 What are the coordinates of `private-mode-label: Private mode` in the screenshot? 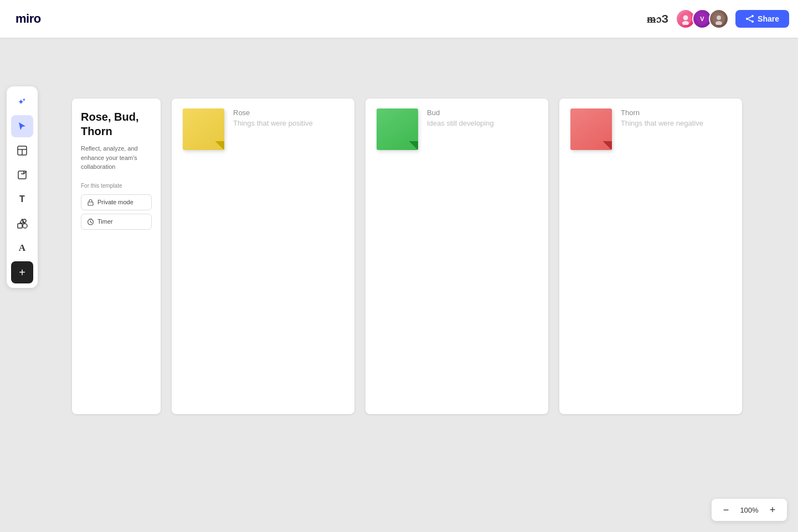 It's located at (115, 202).